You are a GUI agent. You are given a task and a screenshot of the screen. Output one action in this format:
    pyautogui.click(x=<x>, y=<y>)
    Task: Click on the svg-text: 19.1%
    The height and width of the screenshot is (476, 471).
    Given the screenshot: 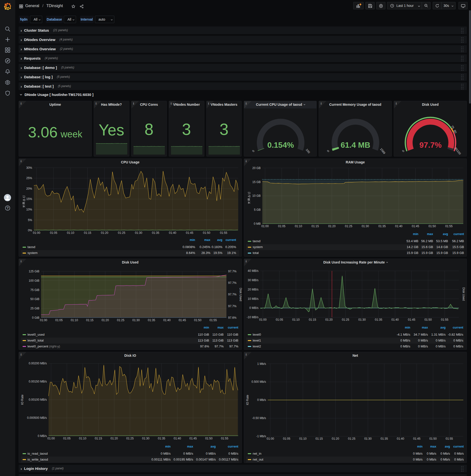 What is the action you would take?
    pyautogui.click(x=232, y=253)
    